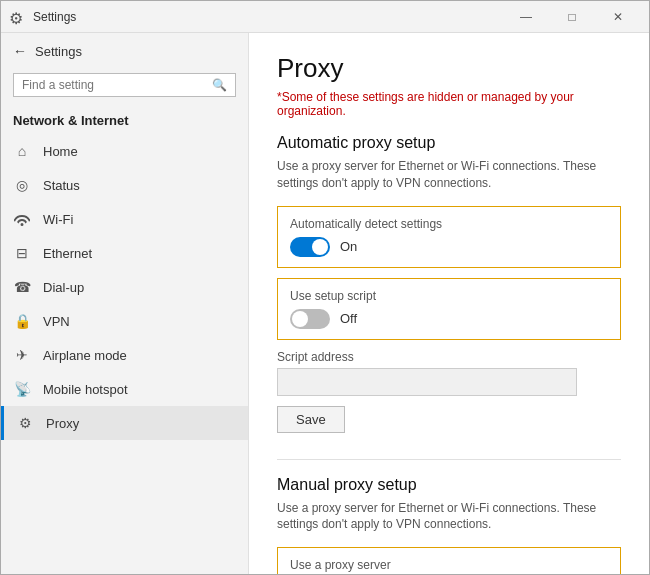 This screenshot has width=650, height=575. I want to click on sidebar-item-hotspot-label: Mobile hotspot, so click(86, 390).